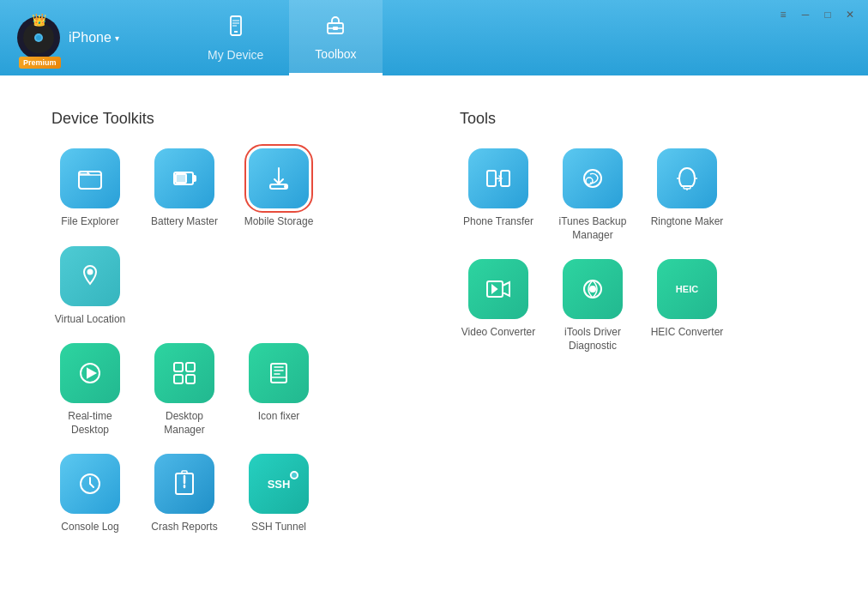  Describe the element at coordinates (230, 494) in the screenshot. I see `device-toolkits-row3: Console Log Crash Reports` at that location.